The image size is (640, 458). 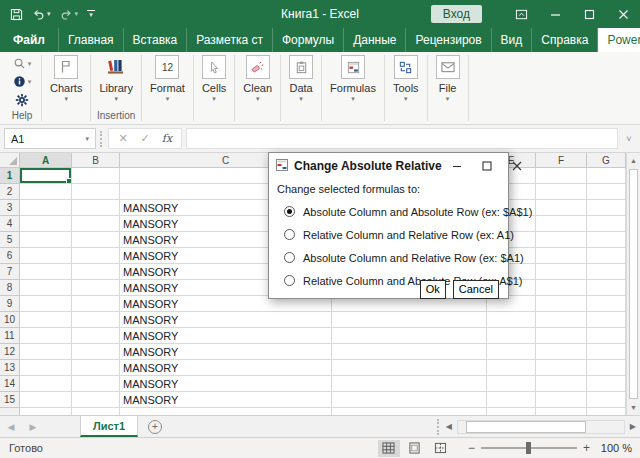 I want to click on cell-B12, so click(x=96, y=352).